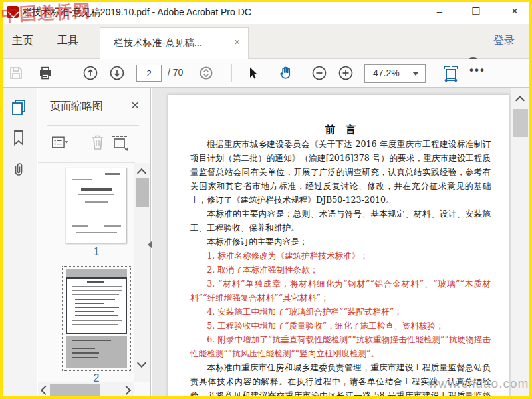 Image resolution: width=532 pixels, height=399 pixels. I want to click on page-thumbnails-icon, so click(19, 107).